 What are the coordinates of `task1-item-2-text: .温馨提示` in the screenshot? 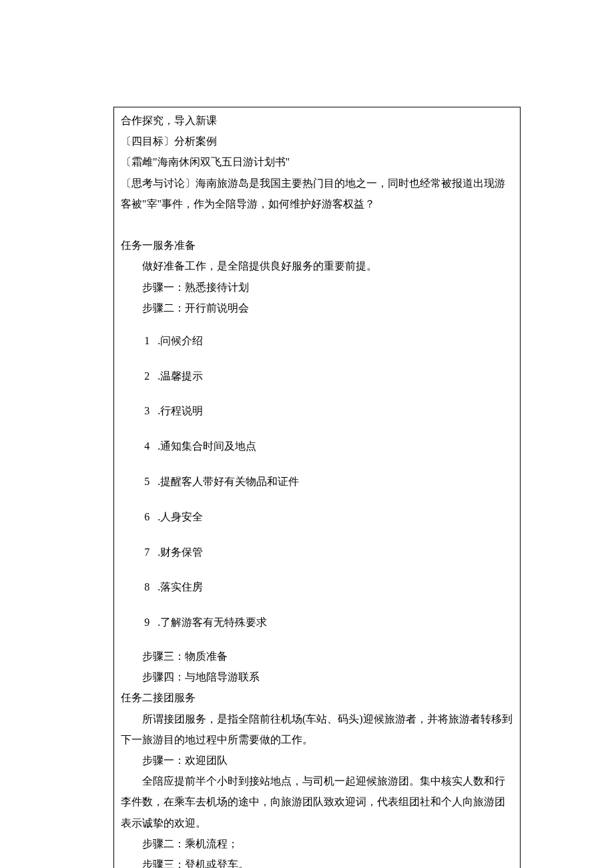 It's located at (180, 376).